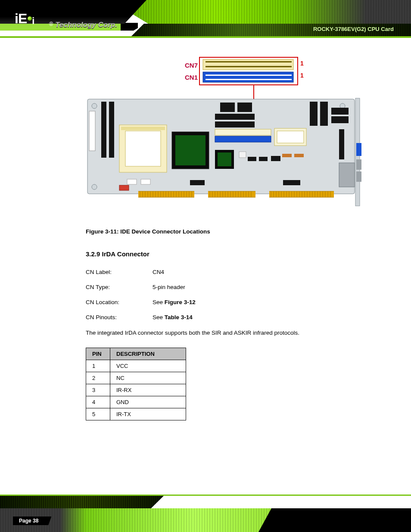 The height and width of the screenshot is (532, 411). What do you see at coordinates (136, 354) in the screenshot?
I see `table-header-row: PIN DESCRIPTION` at bounding box center [136, 354].